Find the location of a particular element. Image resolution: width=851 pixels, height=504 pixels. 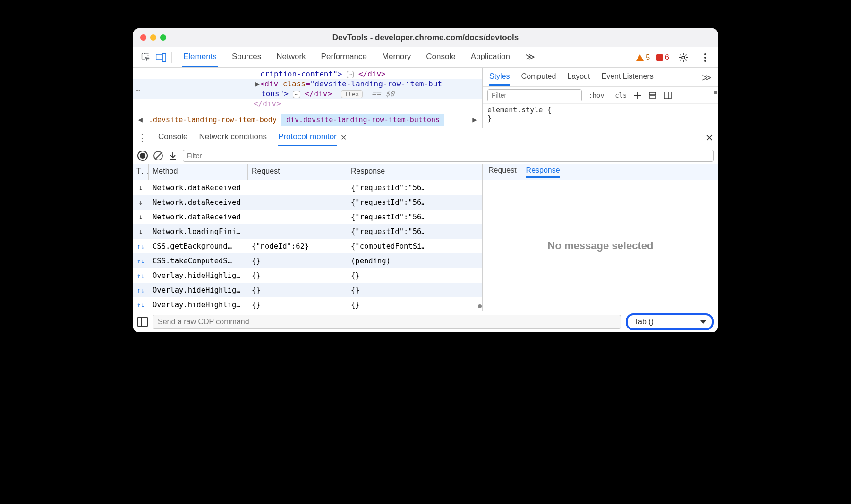

tab-application: Application is located at coordinates (490, 58).